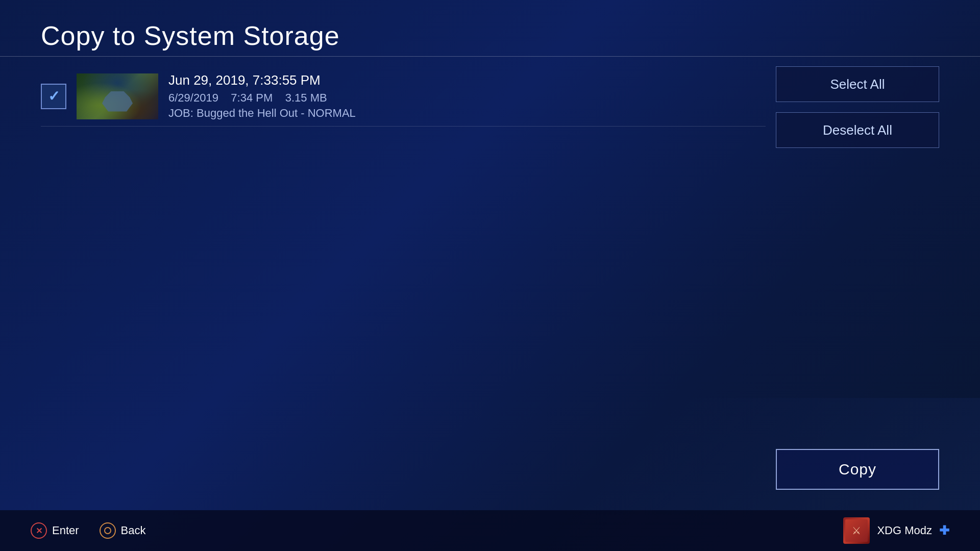  I want to click on save-title: Jun 29, 2019, 7:33:55 PM, so click(467, 81).